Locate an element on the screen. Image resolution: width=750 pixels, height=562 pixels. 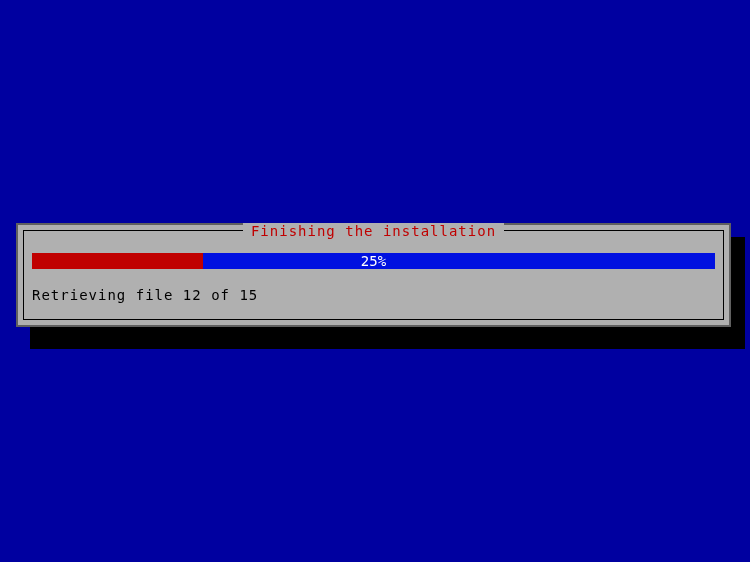
status-text: Retrieving file 12 of 15 is located at coordinates (145, 295).